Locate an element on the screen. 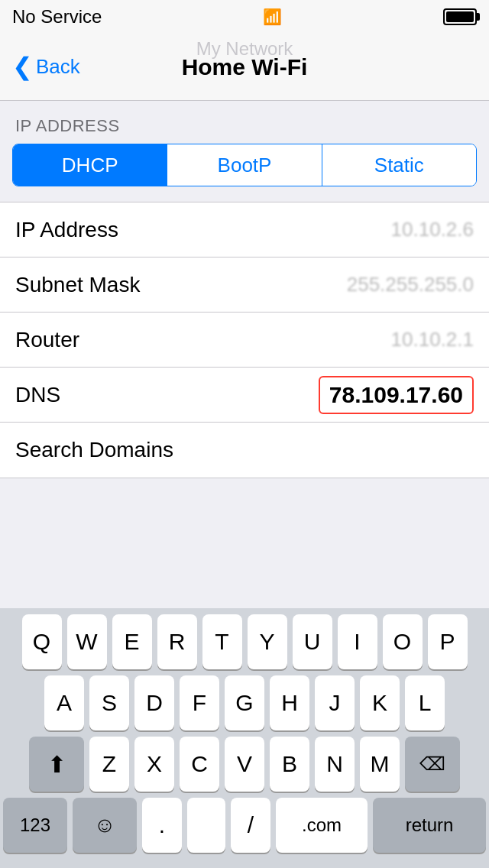 The image size is (489, 868). page-title: Home Wi-Fi is located at coordinates (244, 67).